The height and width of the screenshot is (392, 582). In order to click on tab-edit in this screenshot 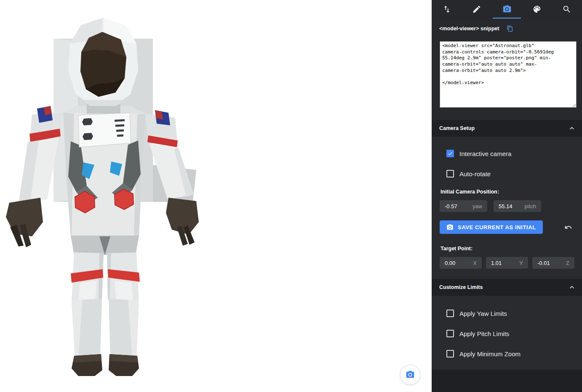, I will do `click(477, 9)`.